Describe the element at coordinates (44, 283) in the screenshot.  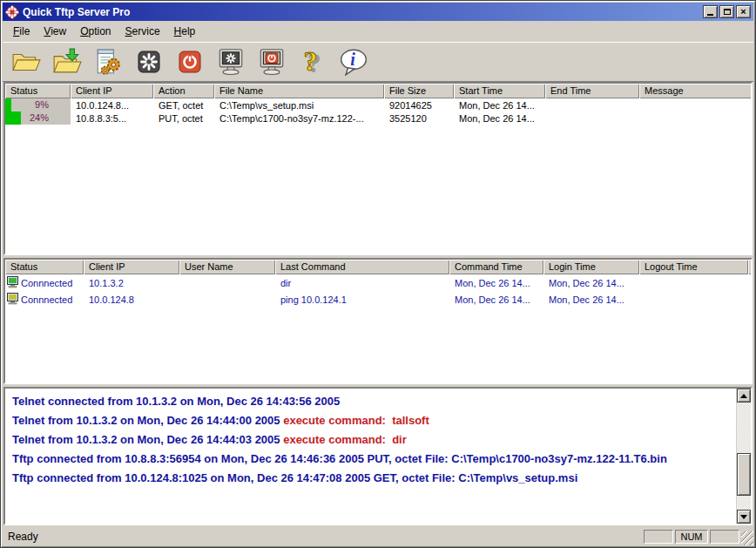
I see `session-status: Connnected` at that location.